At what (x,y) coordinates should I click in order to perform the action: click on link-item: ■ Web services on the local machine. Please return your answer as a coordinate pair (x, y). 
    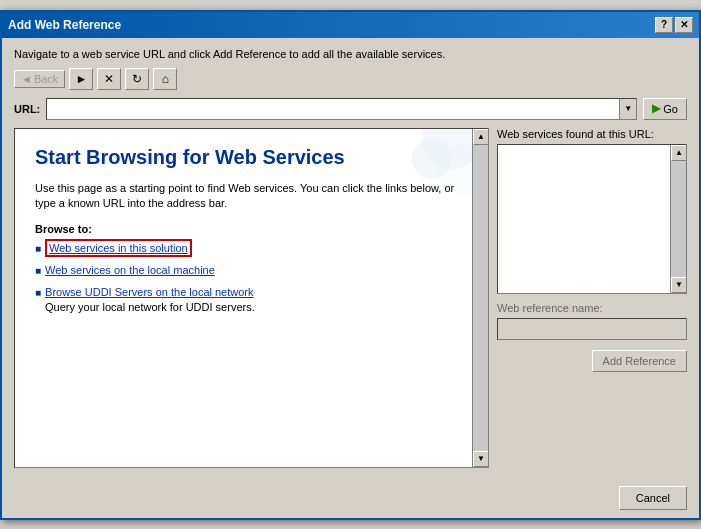
    Looking at the image, I should click on (252, 270).